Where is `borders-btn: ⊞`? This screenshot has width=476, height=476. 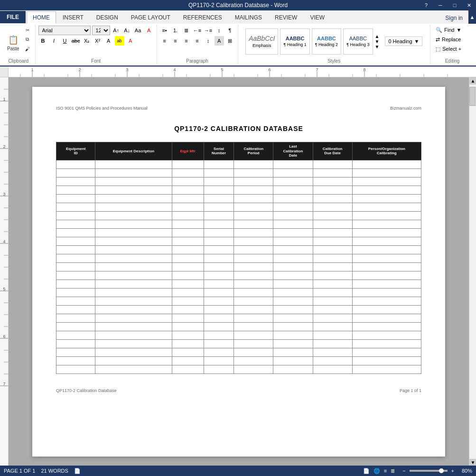
borders-btn: ⊞ is located at coordinates (230, 41).